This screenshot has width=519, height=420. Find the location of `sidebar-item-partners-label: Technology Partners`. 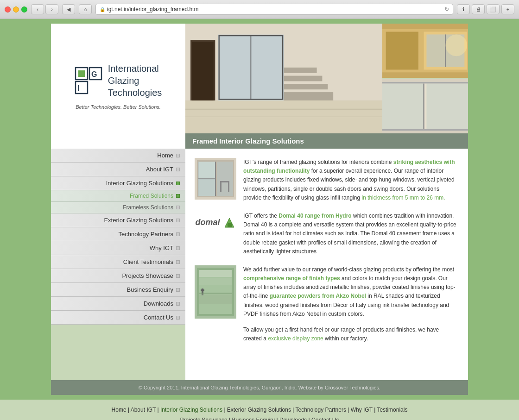

sidebar-item-partners-label: Technology Partners is located at coordinates (146, 234).